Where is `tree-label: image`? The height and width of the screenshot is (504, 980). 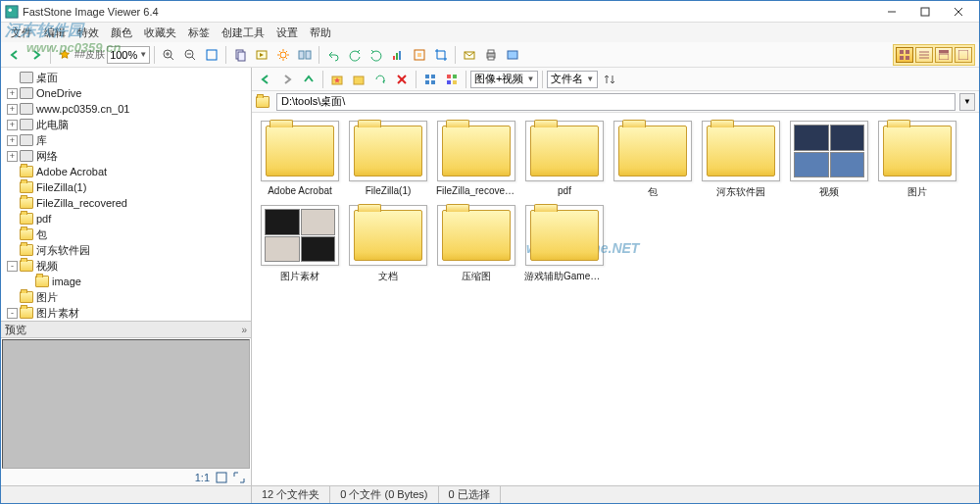
tree-label: image is located at coordinates (67, 281).